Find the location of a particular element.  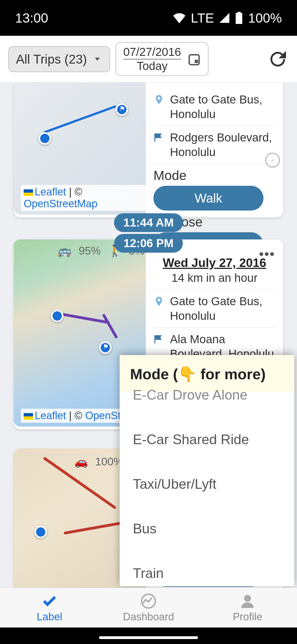

bottom-nav: Label Dashboard Profile is located at coordinates (148, 608).